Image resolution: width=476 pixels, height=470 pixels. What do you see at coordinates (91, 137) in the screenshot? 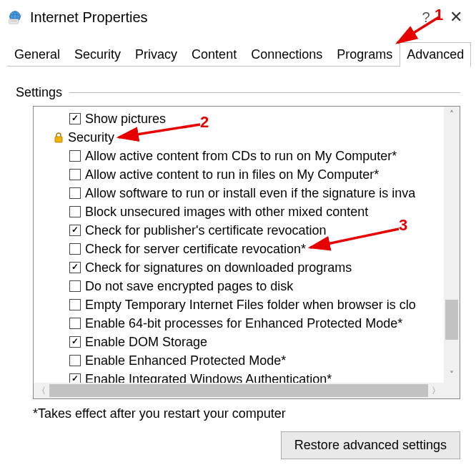
I see `list-section-label: Security` at bounding box center [91, 137].